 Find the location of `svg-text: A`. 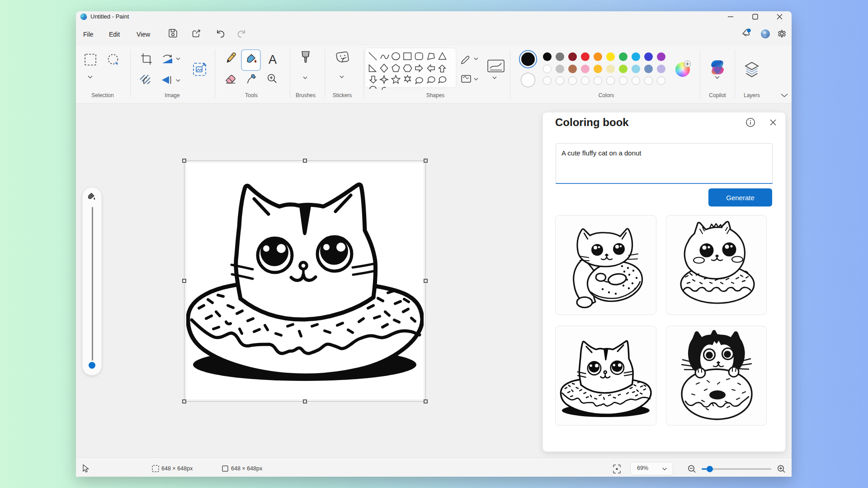

svg-text: A is located at coordinates (273, 60).